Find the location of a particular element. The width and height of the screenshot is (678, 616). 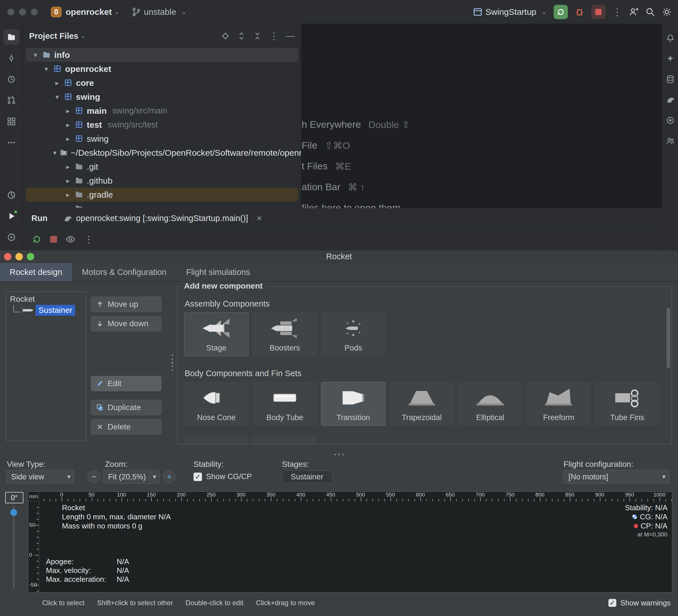

component-button-freeform: Freeform is located at coordinates (559, 404).